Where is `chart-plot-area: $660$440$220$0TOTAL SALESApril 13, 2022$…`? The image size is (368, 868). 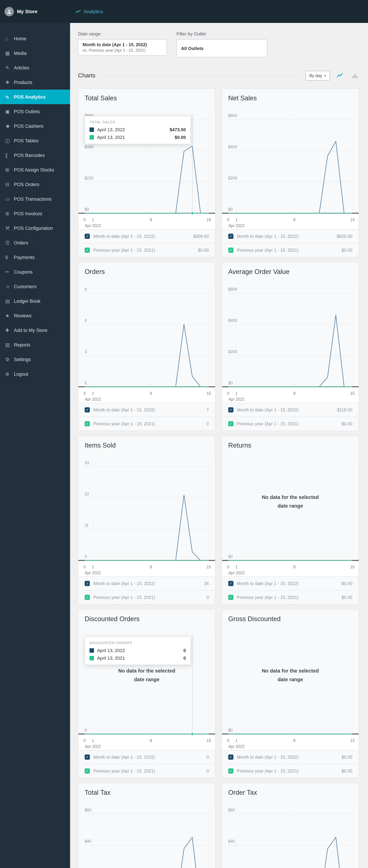
chart-plot-area: $660$440$220$0TOTAL SALESApril 13, 2022$… is located at coordinates (147, 159).